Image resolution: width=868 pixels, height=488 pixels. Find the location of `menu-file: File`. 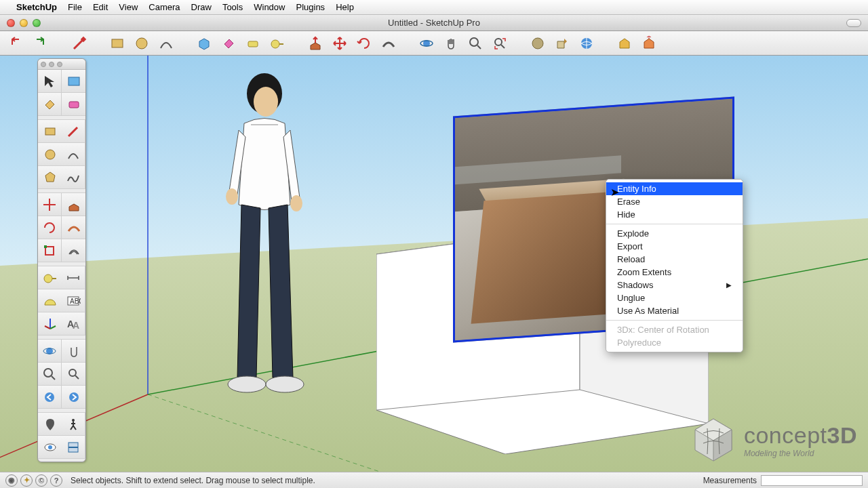

menu-file: File is located at coordinates (75, 7).